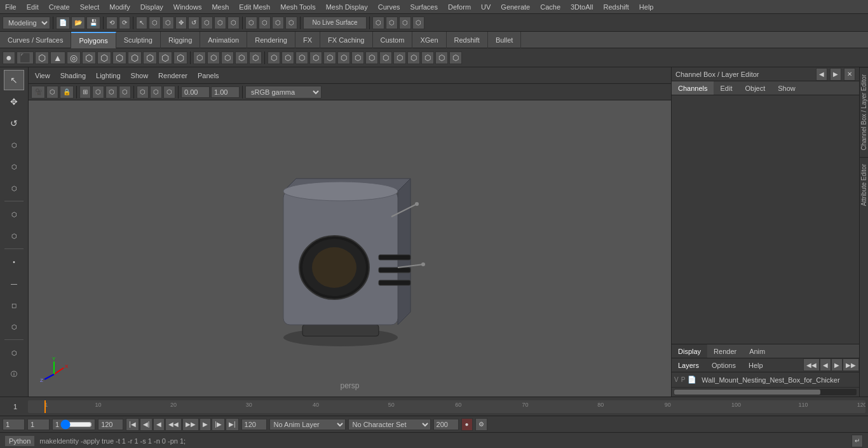 The width and height of the screenshot is (868, 448). I want to click on bevel-btn: ⬡, so click(302, 58).